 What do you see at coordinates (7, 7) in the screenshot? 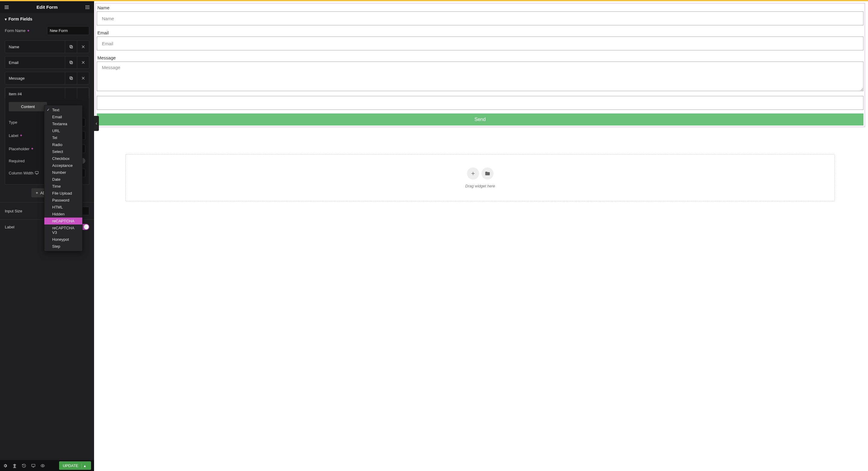
I see `menu-icon` at bounding box center [7, 7].